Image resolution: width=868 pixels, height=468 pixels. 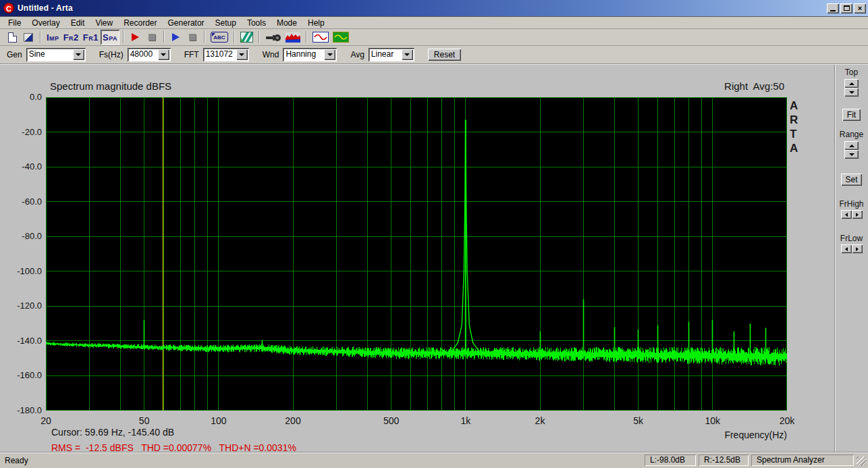 I want to click on arrow-up-icon, so click(x=852, y=146).